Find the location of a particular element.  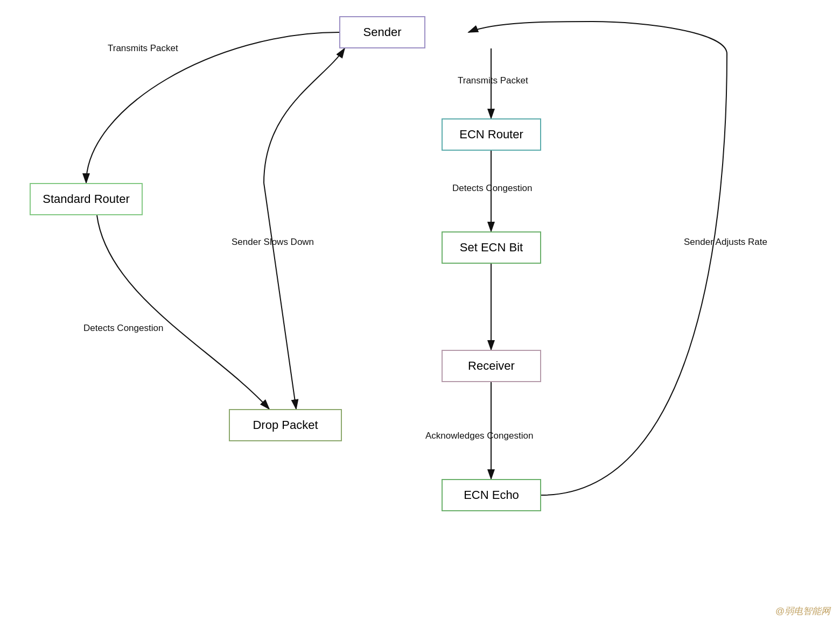

label-detects-congestion-left: Detects Congestion is located at coordinates (123, 328).